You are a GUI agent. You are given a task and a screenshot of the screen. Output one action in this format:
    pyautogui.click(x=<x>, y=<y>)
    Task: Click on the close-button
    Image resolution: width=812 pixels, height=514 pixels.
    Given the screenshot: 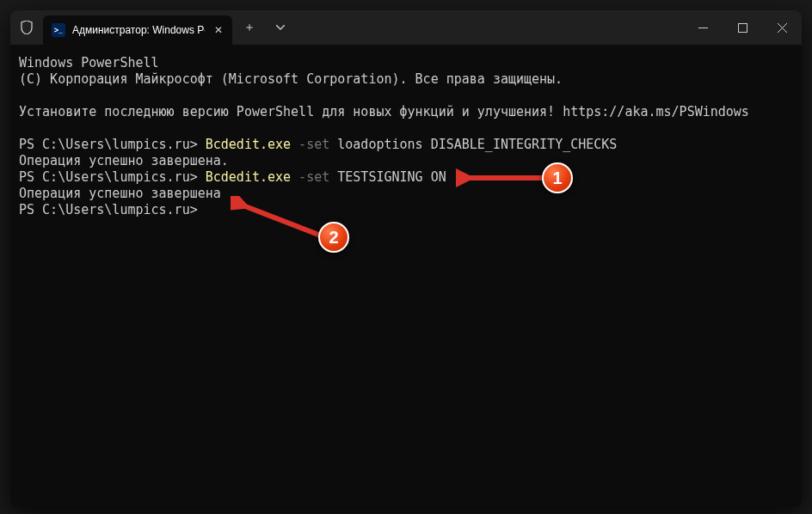 What is the action you would take?
    pyautogui.click(x=782, y=28)
    